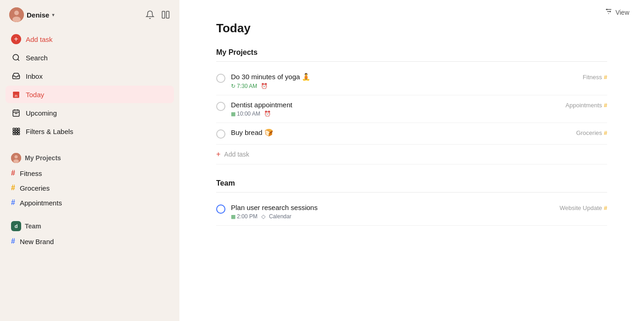 This screenshot has width=644, height=321. Describe the element at coordinates (150, 15) in the screenshot. I see `notifications-button` at that location.